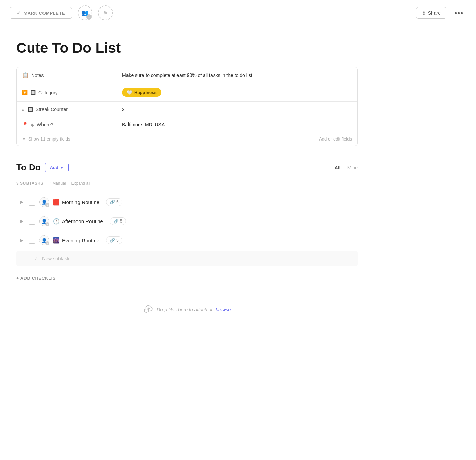 The height and width of the screenshot is (460, 476). I want to click on add-edit-fields-button: + Add or edit fields, so click(334, 139).